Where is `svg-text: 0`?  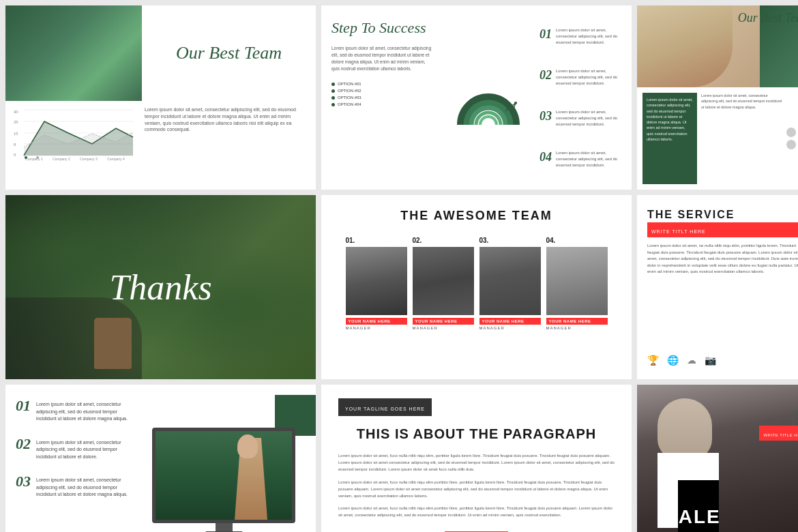 svg-text: 0 is located at coordinates (15, 155).